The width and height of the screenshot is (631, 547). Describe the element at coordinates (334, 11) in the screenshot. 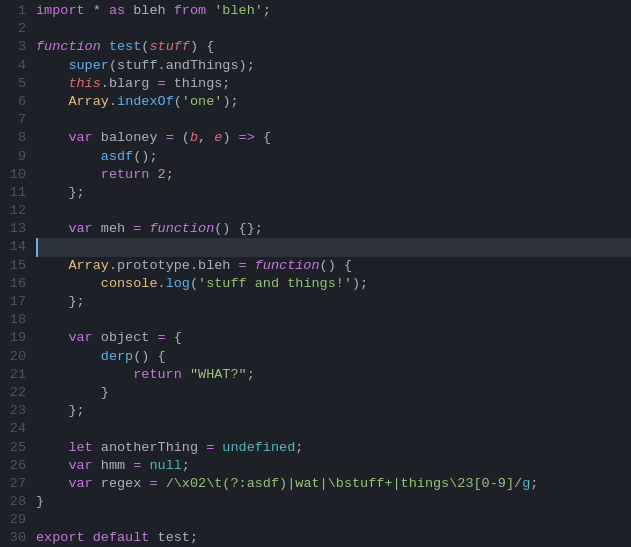

I see `code-line-1: import * as bleh from 'bleh';` at that location.